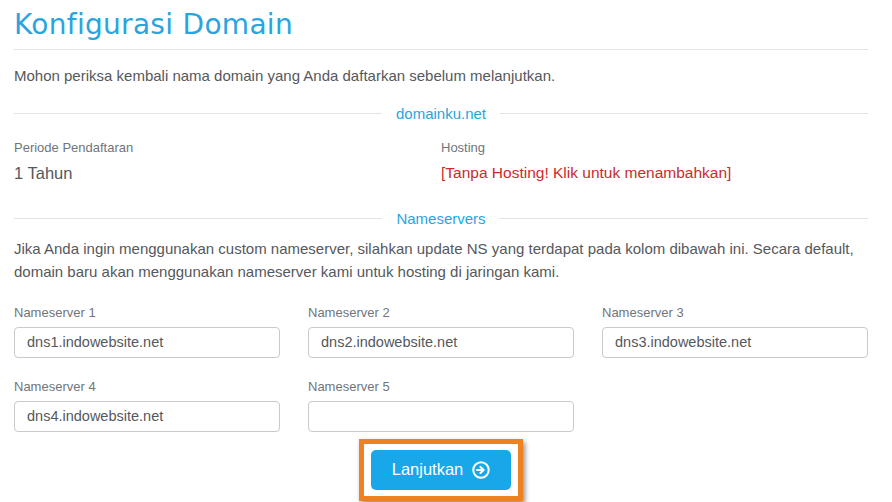 The image size is (892, 502). What do you see at coordinates (441, 218) in the screenshot?
I see `nameservers-divider: Nameservers` at bounding box center [441, 218].